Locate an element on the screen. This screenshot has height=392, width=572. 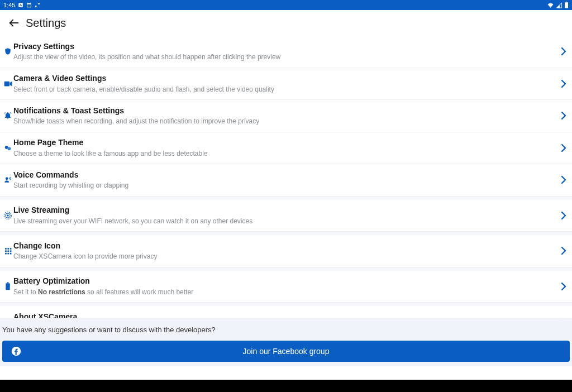
row-subtitle: Choose a theme to look like a famous app… is located at coordinates (285, 154).